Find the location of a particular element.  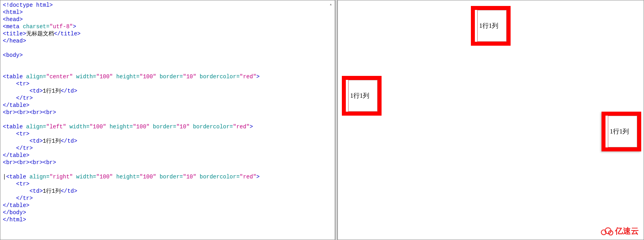

preview-table-center: 1行1列 is located at coordinates (491, 26).